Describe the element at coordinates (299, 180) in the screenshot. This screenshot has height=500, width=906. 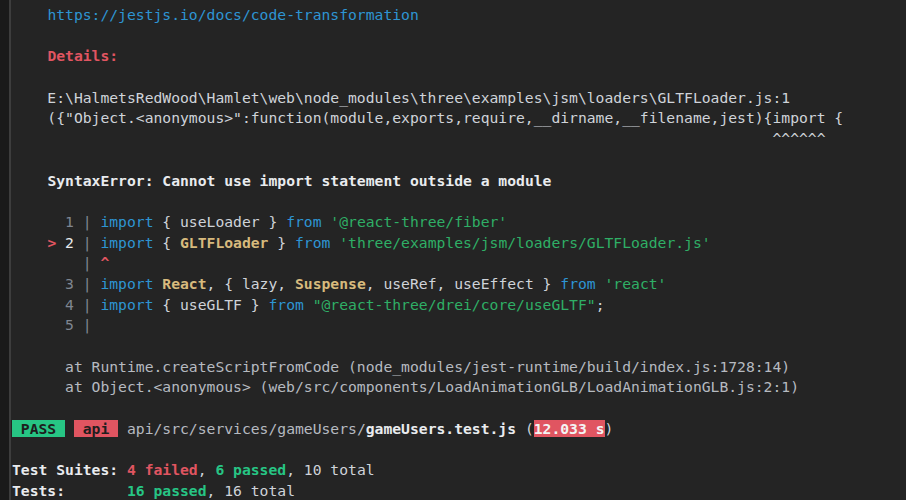
I see `text-token: SyntaxError: Cannot use import statement…` at that location.